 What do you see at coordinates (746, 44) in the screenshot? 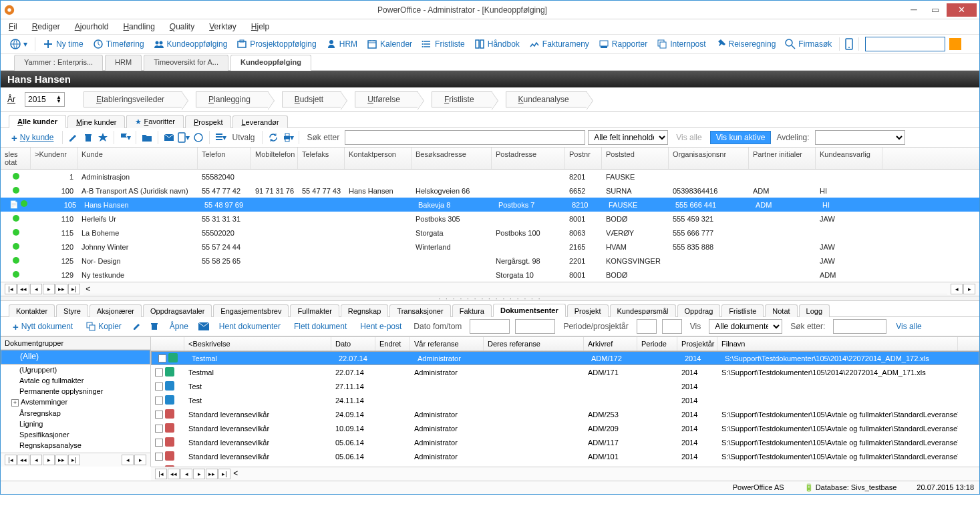
I see `reiseregning-button: Reiseregning` at bounding box center [746, 44].